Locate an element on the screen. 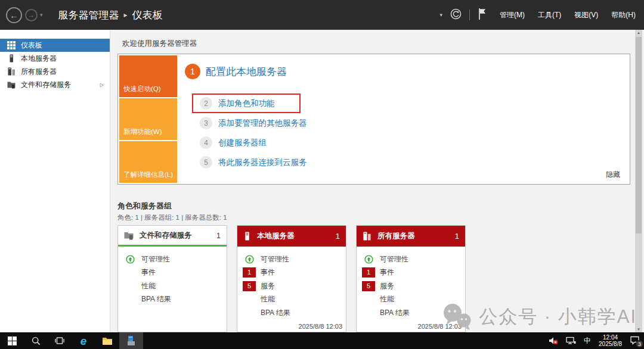 This screenshot has height=349, width=644. step-create-group: 4 创建服务器组 is located at coordinates (253, 143).